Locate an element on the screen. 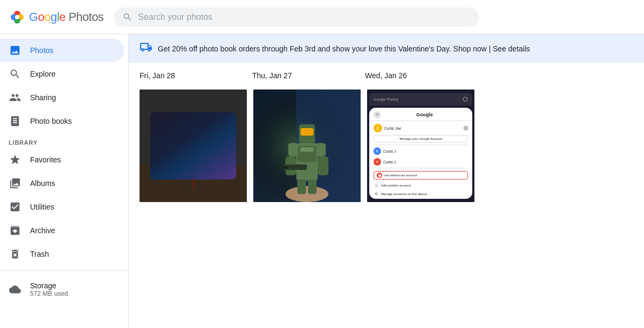 The width and height of the screenshot is (644, 328). sidebar-item-utilities: Utilities is located at coordinates (62, 207).